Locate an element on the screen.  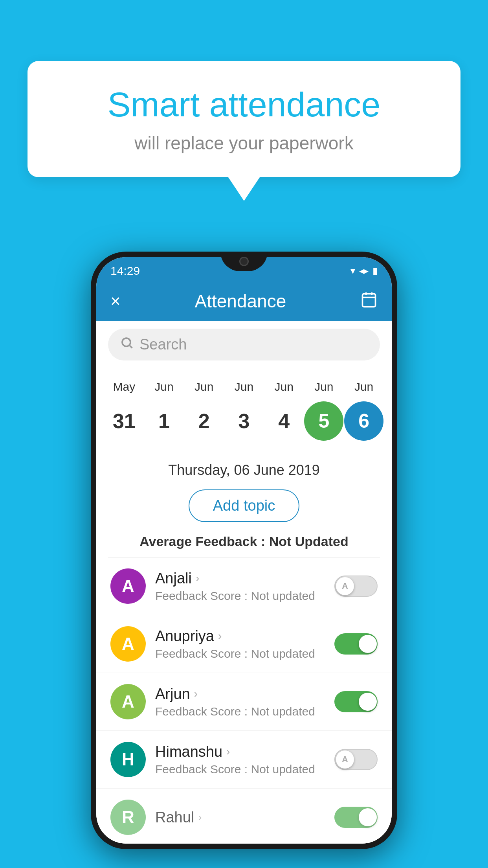
toggle-thumb-himanshu: A is located at coordinates (345, 760).